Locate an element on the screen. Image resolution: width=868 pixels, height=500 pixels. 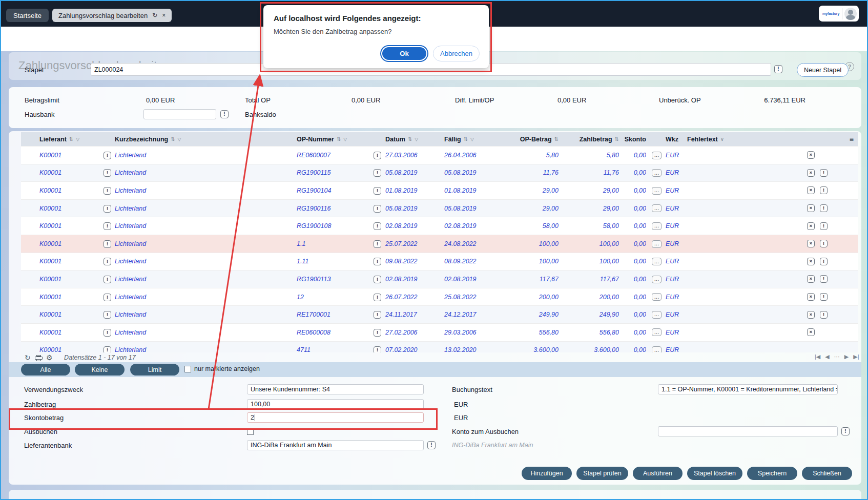
op-betrag-value: 58,00 is located at coordinates (529, 226).